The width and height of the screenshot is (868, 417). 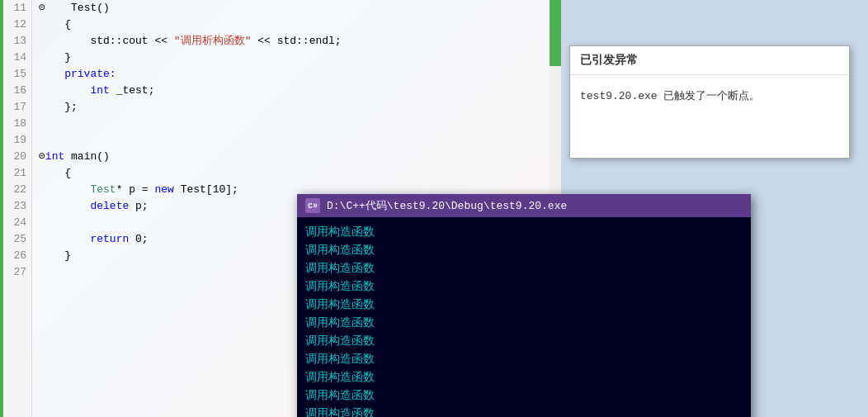 What do you see at coordinates (447, 206) in the screenshot?
I see `console-title-text: D:\C++代码\test9.20\Debug\test9.20.exe` at bounding box center [447, 206].